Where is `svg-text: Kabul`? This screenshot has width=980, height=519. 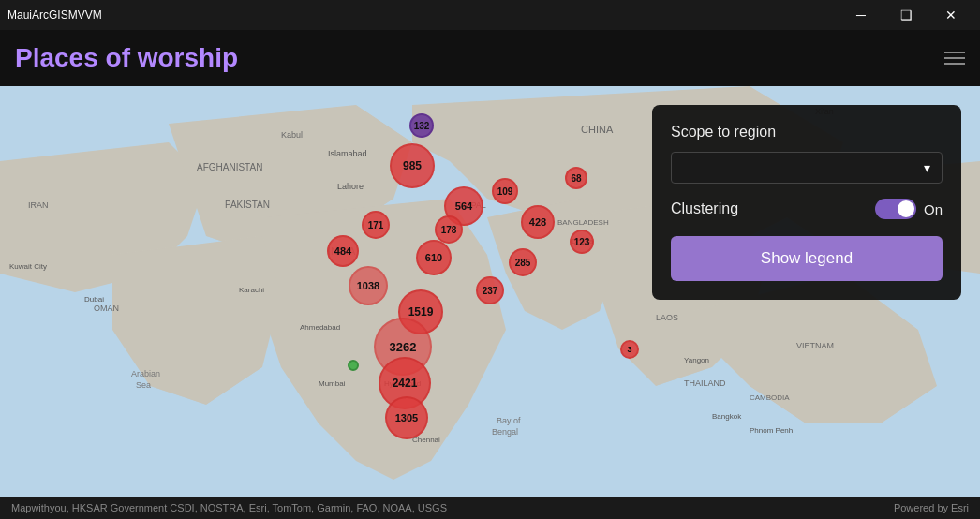
svg-text: Kabul is located at coordinates (292, 135).